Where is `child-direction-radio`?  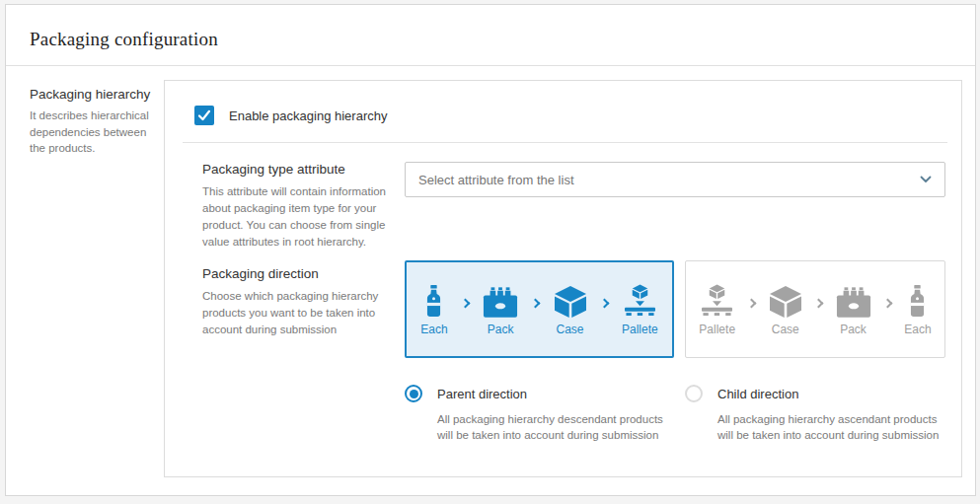
child-direction-radio is located at coordinates (694, 394).